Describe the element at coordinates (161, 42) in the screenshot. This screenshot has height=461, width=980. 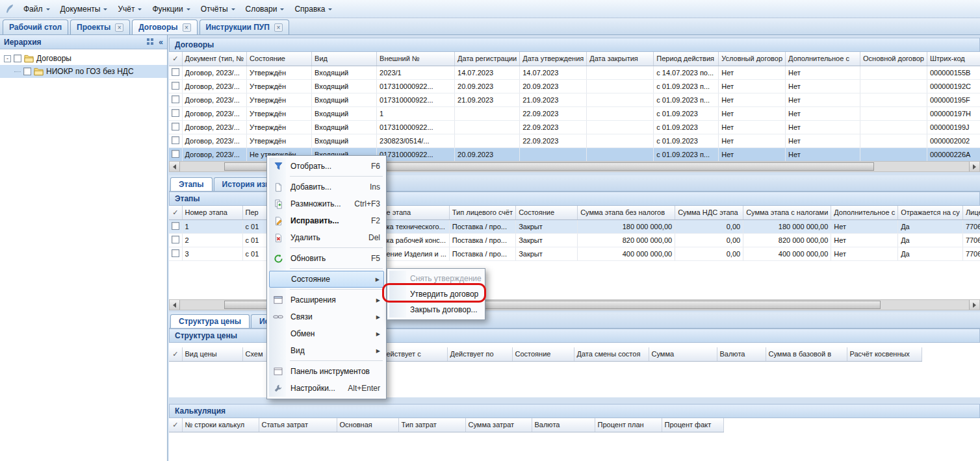
I see `collapse-sidebar-icon: «` at that location.